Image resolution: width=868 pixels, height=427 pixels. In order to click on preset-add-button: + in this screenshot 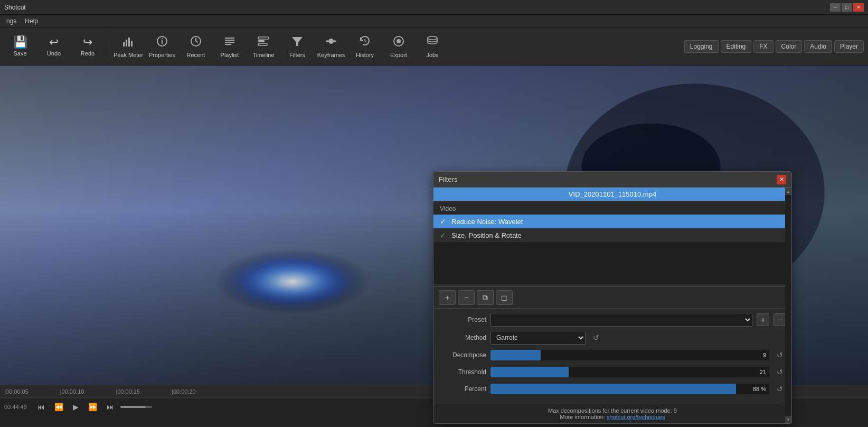, I will do `click(763, 320)`.